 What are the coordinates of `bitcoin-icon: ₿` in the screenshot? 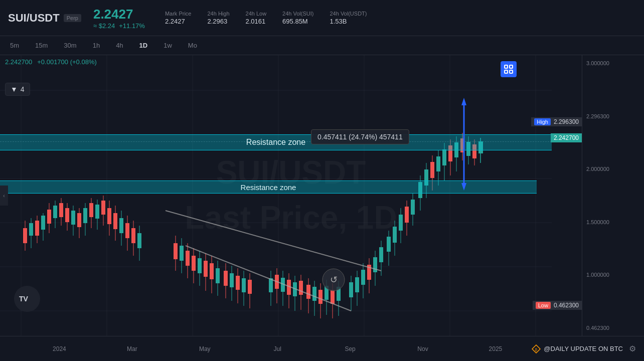 It's located at (536, 349).